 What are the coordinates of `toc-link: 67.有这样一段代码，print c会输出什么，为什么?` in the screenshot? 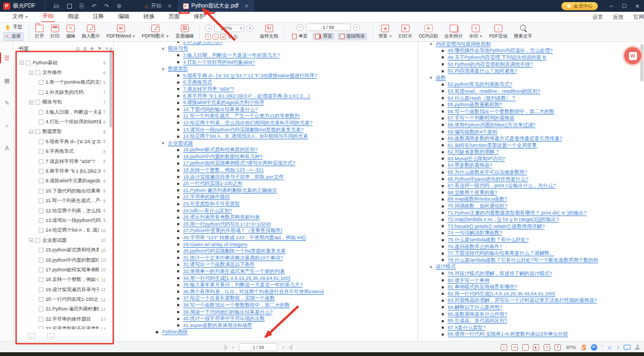 It's located at (501, 186).